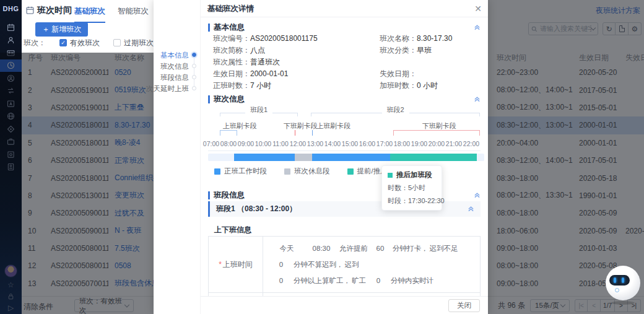  I want to click on field: 生效日期：2000-01-01, so click(250, 74).